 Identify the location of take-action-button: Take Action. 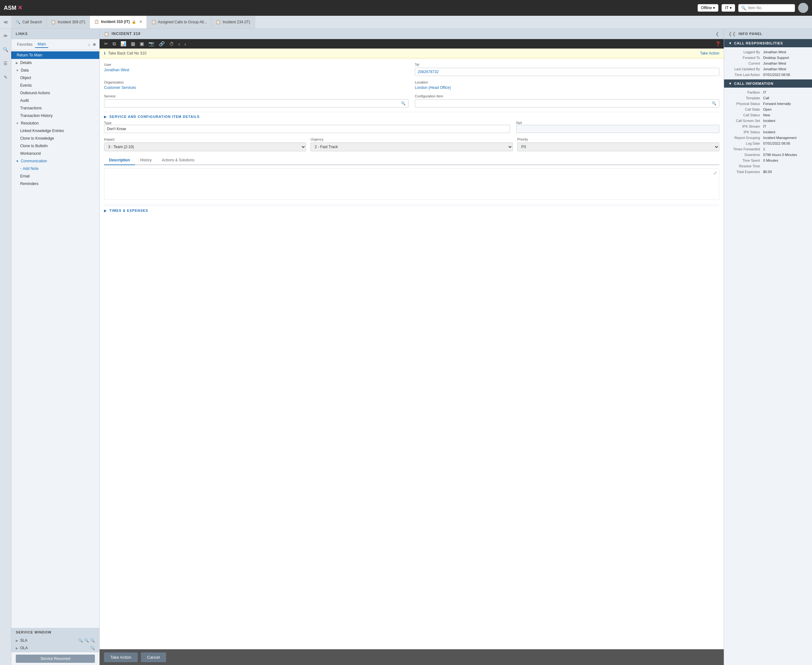
(121, 657).